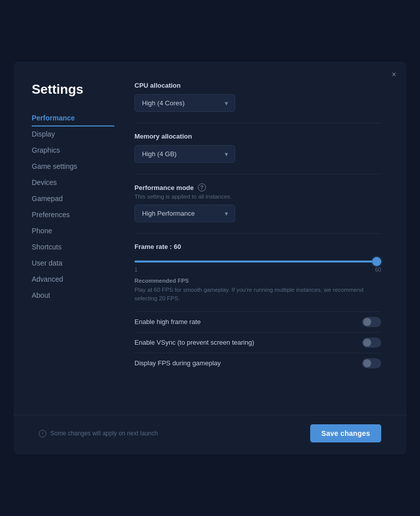  Describe the element at coordinates (104, 433) in the screenshot. I see `footer-note-text: Some changes will apply on next launch` at that location.